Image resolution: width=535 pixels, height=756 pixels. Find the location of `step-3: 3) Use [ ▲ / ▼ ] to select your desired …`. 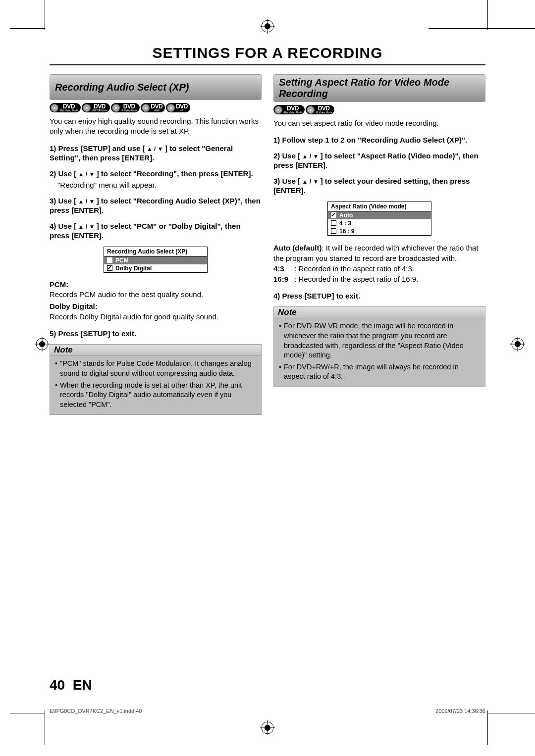

step-3: 3) Use [ ▲ / ▼ ] to select your desired … is located at coordinates (379, 186).